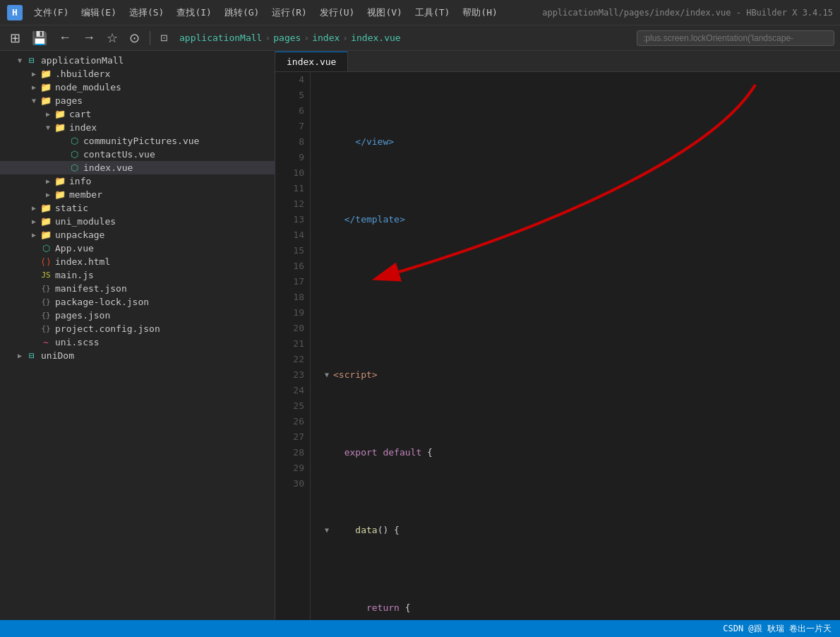 Image resolution: width=840 pixels, height=637 pixels. I want to click on breadcrumb-pages: pages, so click(287, 38).